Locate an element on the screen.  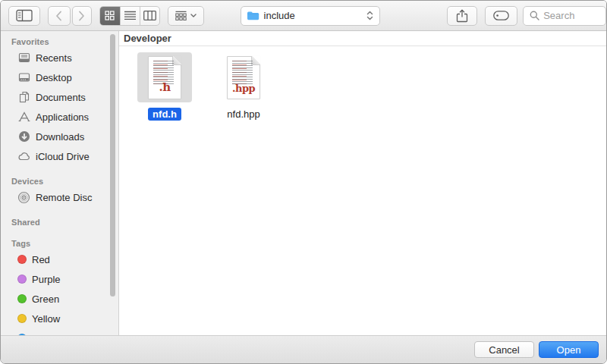
back-button is located at coordinates (59, 16).